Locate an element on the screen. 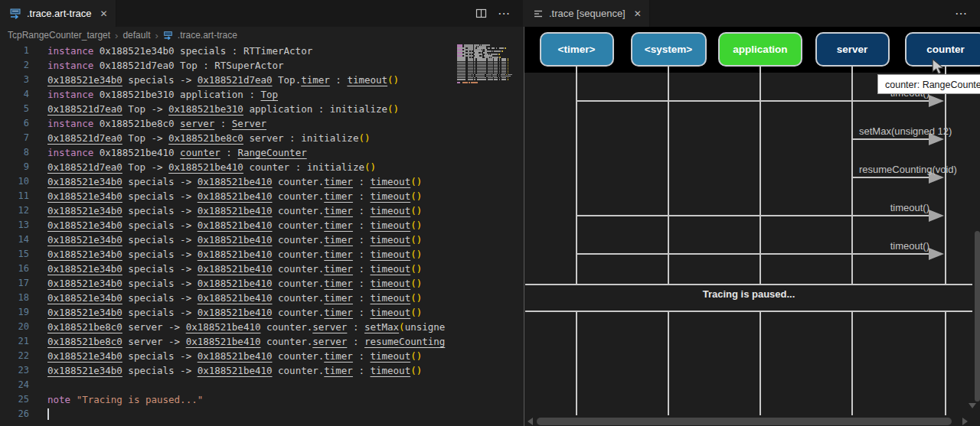  lifeline-label: application is located at coordinates (760, 49).